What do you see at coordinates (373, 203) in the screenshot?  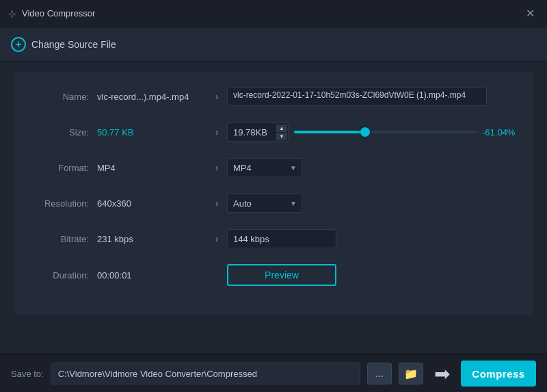 I see `resolution-control-area: Auto 1920x1080 1280x720 640x360 480x270 …` at bounding box center [373, 203].